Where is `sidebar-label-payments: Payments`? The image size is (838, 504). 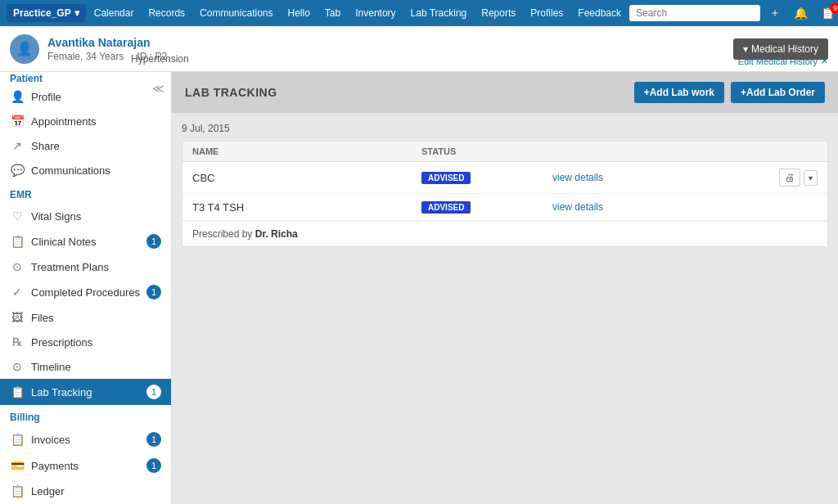
sidebar-label-payments: Payments is located at coordinates (55, 466).